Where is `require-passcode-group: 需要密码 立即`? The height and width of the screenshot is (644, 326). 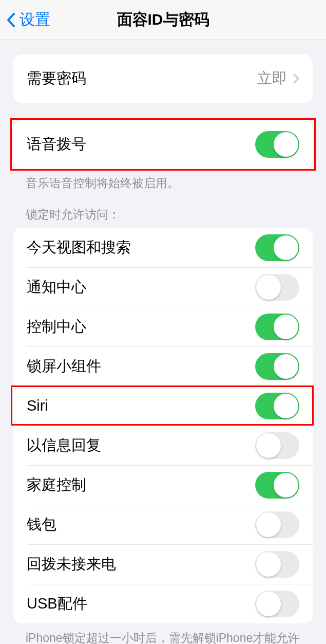
require-passcode-group: 需要密码 立即 is located at coordinates (163, 79).